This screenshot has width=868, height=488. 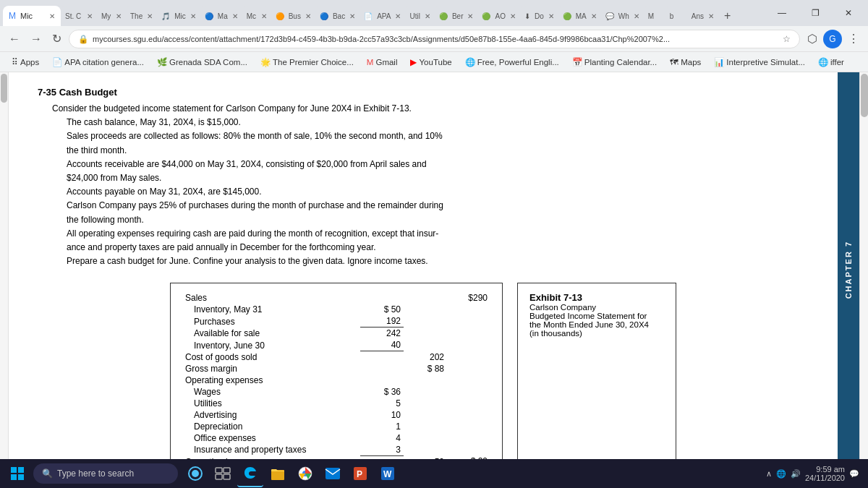 What do you see at coordinates (294, 16) in the screenshot?
I see `tab-bus: 🟠 Bus ✕` at bounding box center [294, 16].